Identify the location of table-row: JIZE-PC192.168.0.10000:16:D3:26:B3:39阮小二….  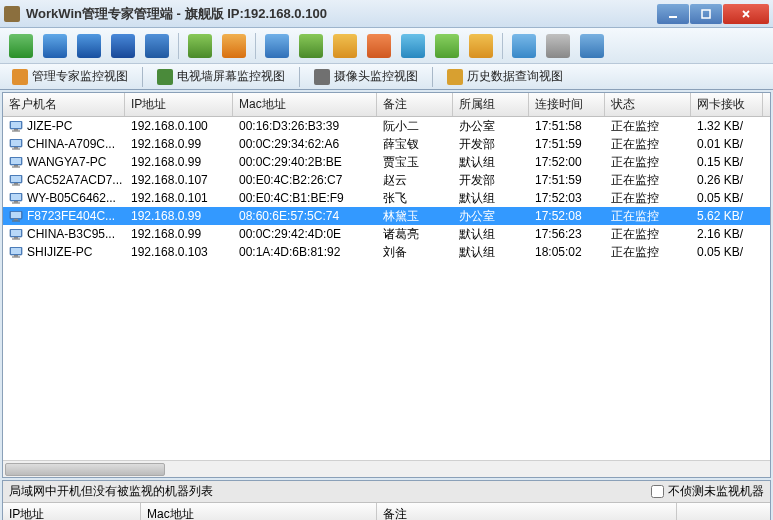
(386, 126).